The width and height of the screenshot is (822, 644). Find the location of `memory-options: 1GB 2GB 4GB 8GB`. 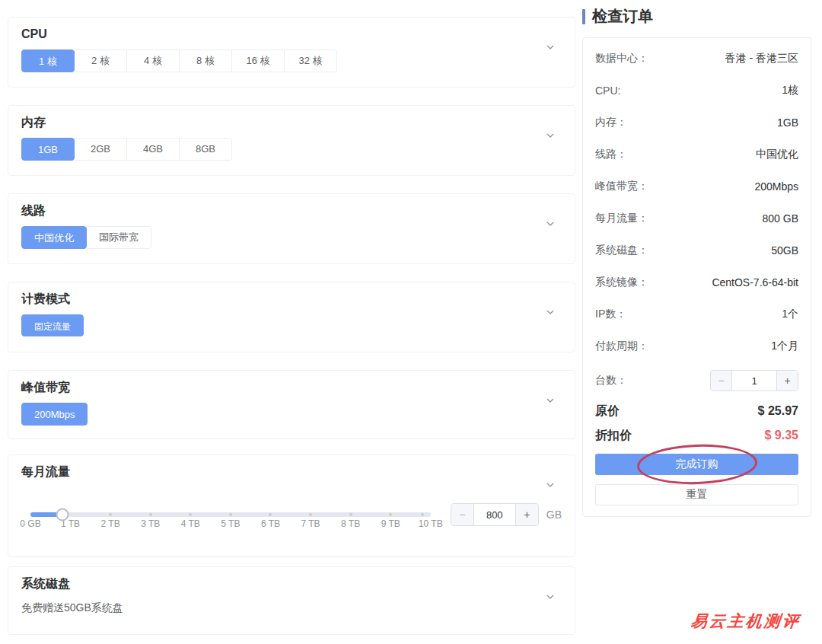

memory-options: 1GB 2GB 4GB 8GB is located at coordinates (126, 149).